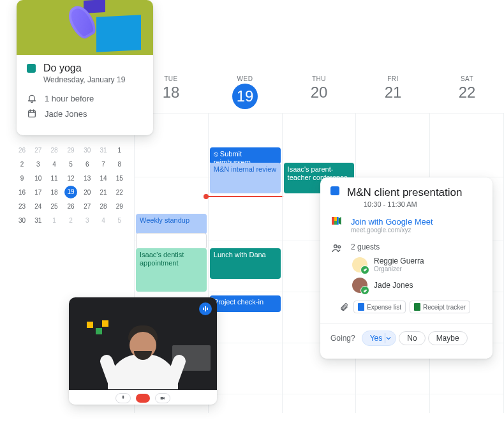  Describe the element at coordinates (120, 178) in the screenshot. I see `mini-cal-day: 15` at that location.